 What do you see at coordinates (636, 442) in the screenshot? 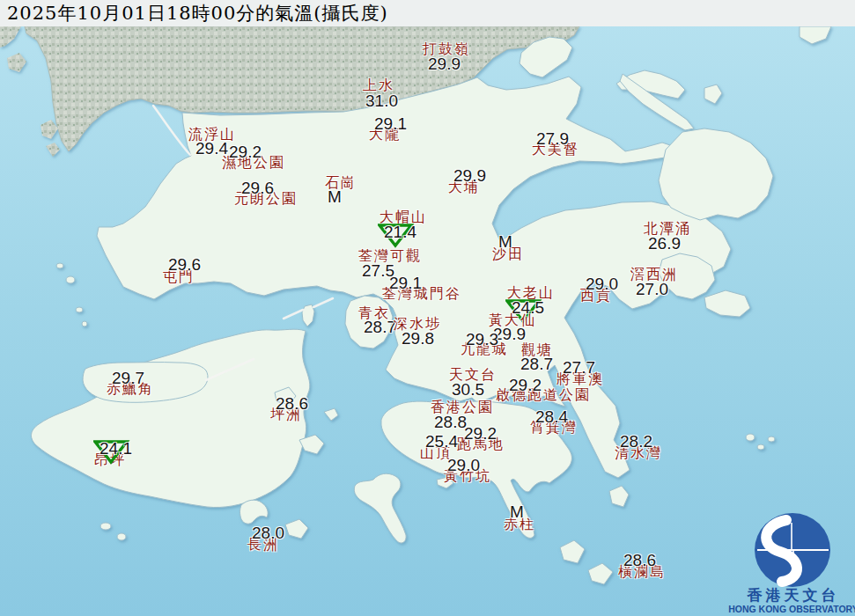
I see `station-value: 28.2` at bounding box center [636, 442].